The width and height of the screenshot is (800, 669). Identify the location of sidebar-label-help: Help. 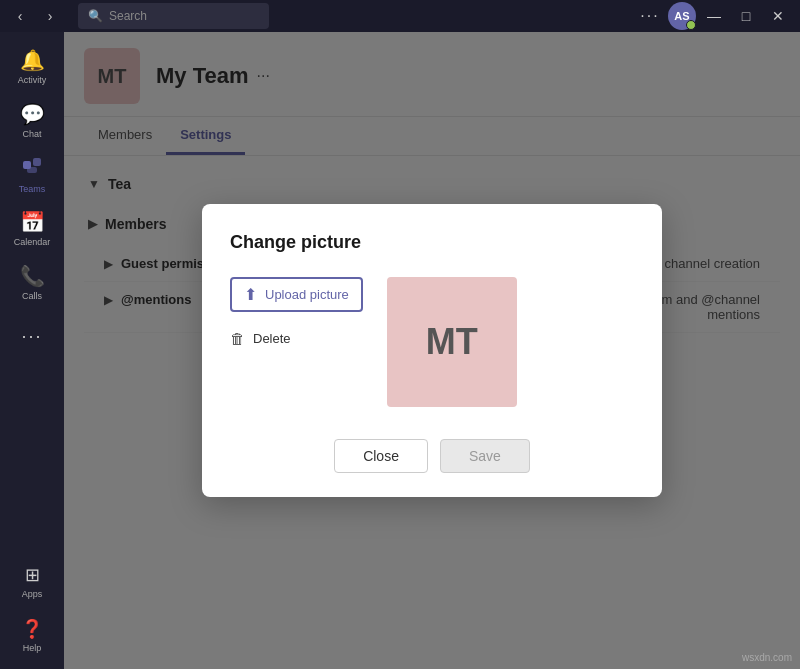
(32, 648).